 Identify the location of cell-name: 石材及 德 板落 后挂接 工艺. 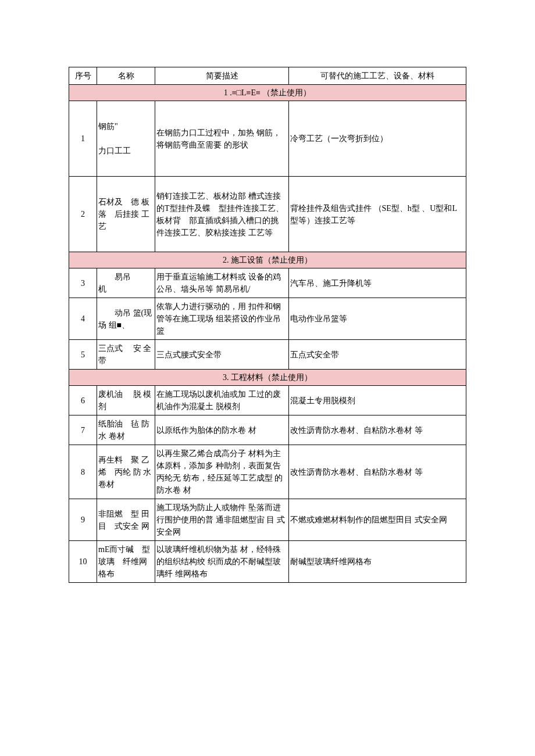
(126, 214).